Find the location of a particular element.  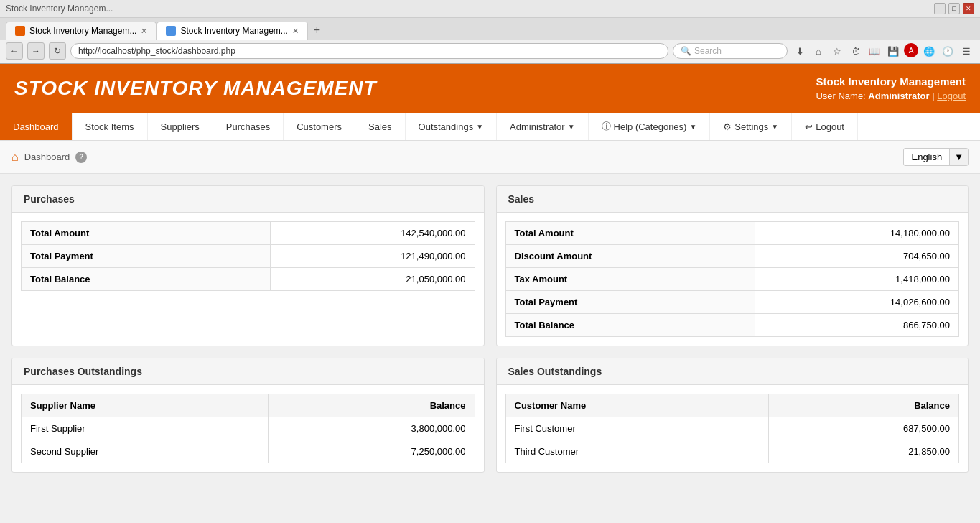

nav-sales: Sales is located at coordinates (381, 126).